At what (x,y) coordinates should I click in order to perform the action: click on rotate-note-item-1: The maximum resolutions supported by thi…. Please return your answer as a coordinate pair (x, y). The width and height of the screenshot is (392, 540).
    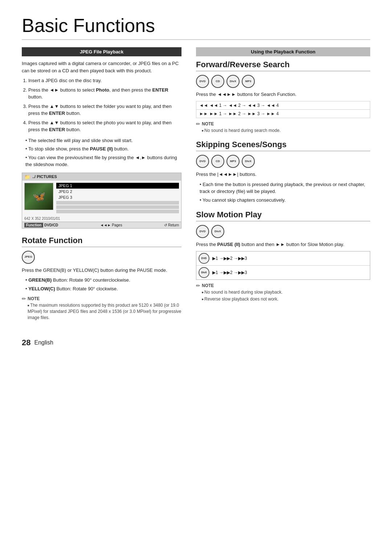
    Looking at the image, I should click on (105, 311).